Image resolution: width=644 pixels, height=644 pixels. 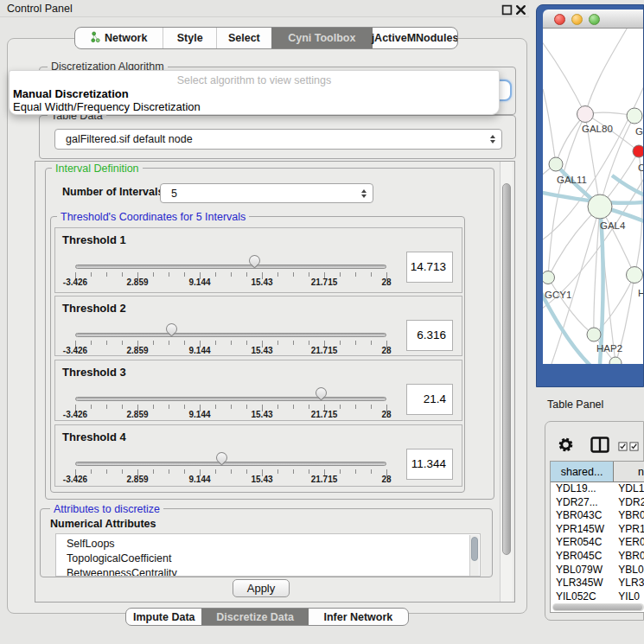 I want to click on network-node-GCY1, so click(x=549, y=278).